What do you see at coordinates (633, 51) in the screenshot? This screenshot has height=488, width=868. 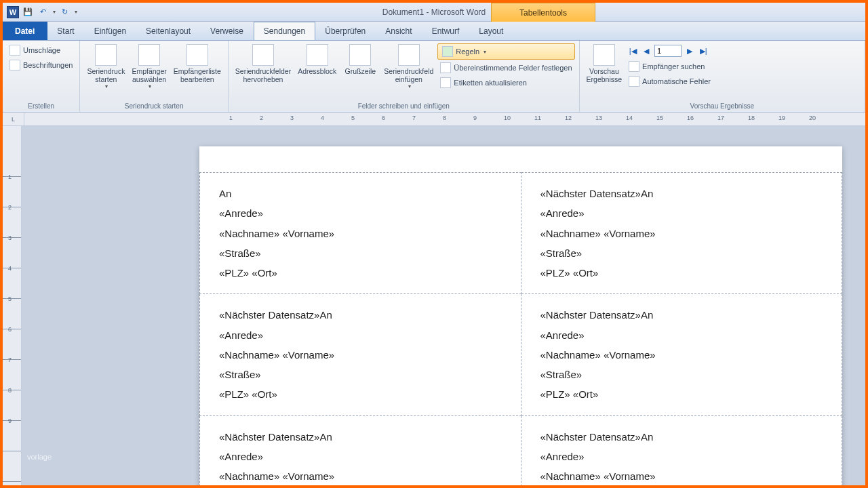 I see `first-record-button: |◀` at bounding box center [633, 51].